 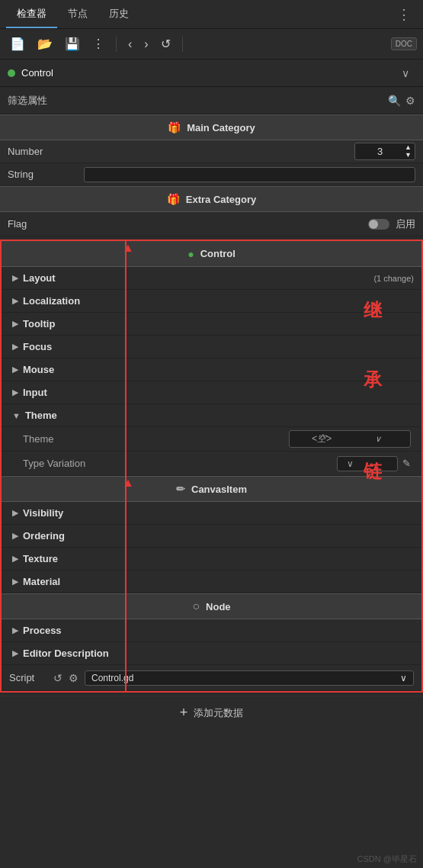 I want to click on number-prop-row: Number 3 ▲ ▼, so click(x=212, y=152).